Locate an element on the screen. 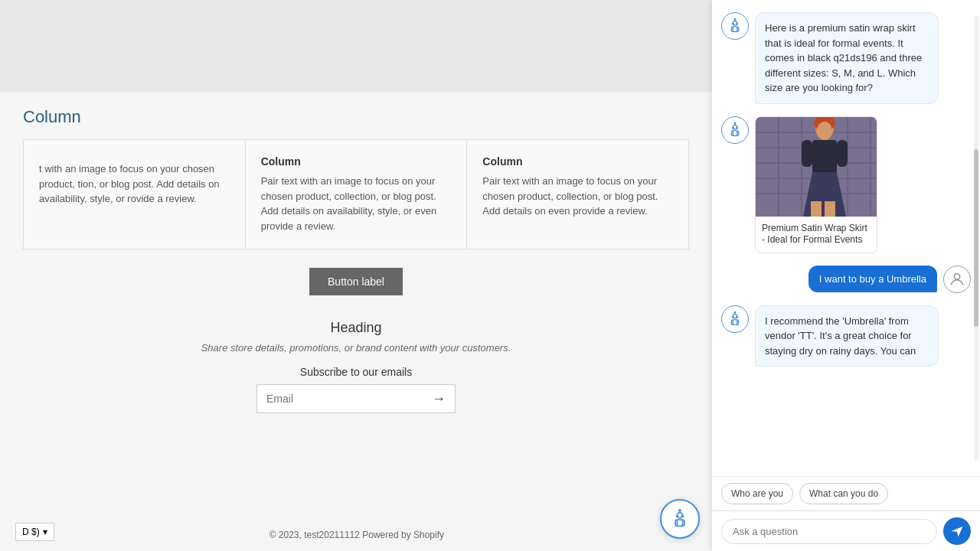 The height and width of the screenshot is (551, 980). scrollbar-track is located at coordinates (976, 238).